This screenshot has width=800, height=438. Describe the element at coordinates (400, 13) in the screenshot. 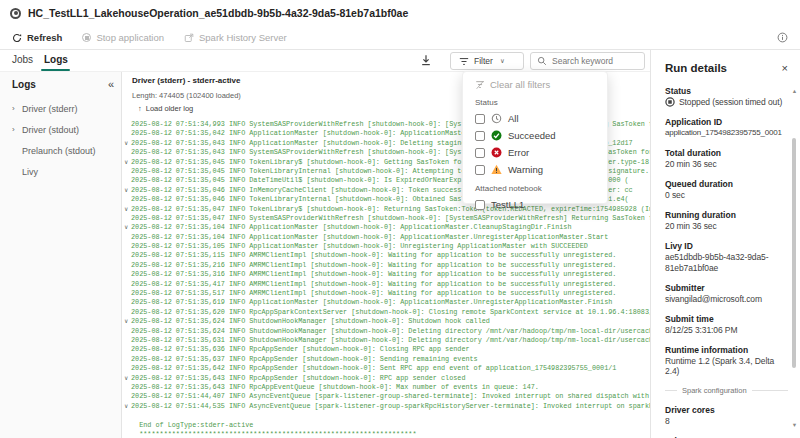

I see `titlebar: HC_TestLL1_LakehouseOperation_ae51dbdb-9…` at that location.